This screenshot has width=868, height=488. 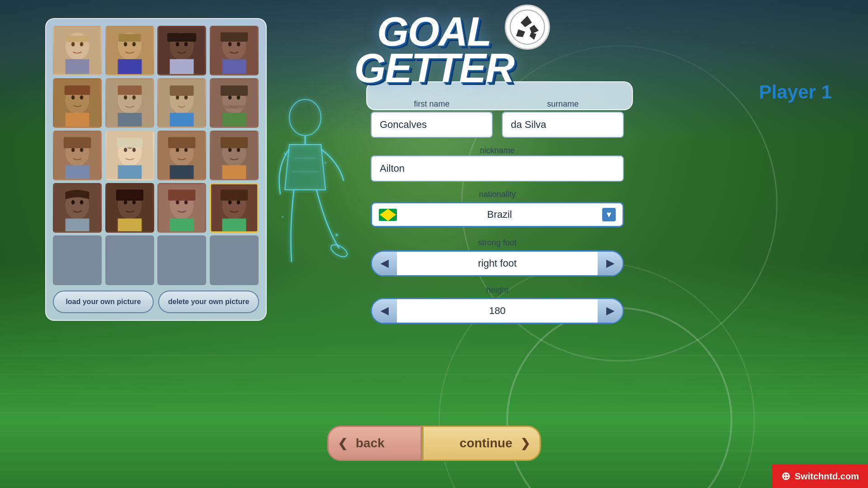 I want to click on height-group: height ◀ 180 ▶, so click(x=497, y=305).